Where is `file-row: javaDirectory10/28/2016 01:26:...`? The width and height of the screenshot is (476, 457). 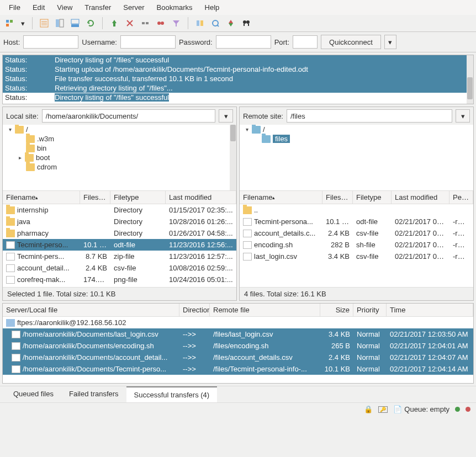 file-row: javaDirectory10/28/2016 01:26:... is located at coordinates (119, 222).